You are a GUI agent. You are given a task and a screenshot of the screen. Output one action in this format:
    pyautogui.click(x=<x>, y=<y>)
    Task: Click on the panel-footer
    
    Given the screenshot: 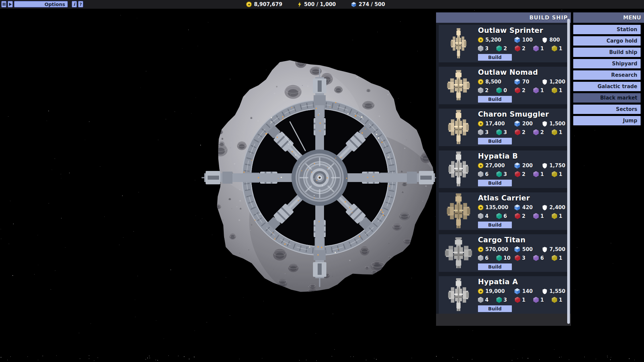 What is the action you would take?
    pyautogui.click(x=503, y=320)
    